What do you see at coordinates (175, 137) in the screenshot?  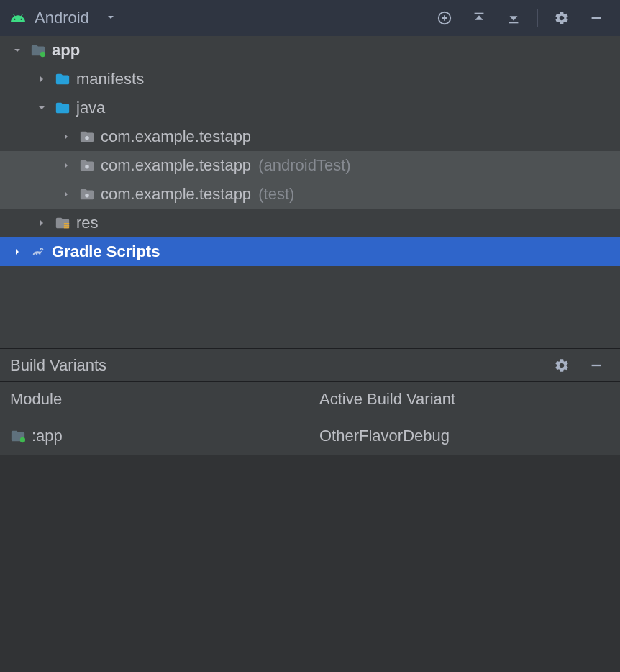 I see `tree-label: com.example.testapp` at bounding box center [175, 137].